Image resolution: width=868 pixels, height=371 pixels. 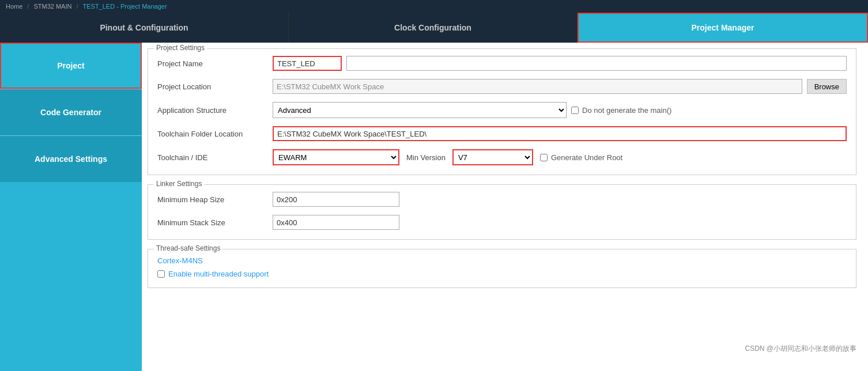 What do you see at coordinates (493, 157) in the screenshot?
I see `min-version-select: V7 V6 V5 V4` at bounding box center [493, 157].